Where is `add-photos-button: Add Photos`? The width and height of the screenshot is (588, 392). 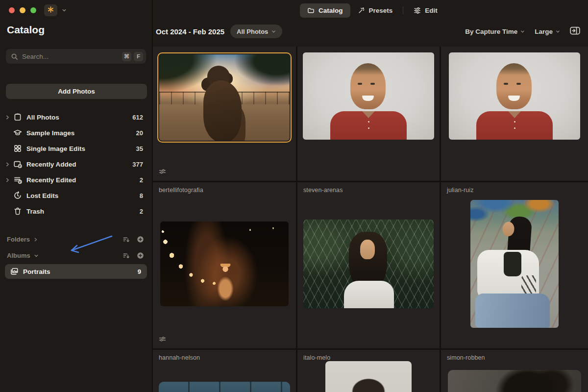
add-photos-button: Add Photos is located at coordinates (76, 91).